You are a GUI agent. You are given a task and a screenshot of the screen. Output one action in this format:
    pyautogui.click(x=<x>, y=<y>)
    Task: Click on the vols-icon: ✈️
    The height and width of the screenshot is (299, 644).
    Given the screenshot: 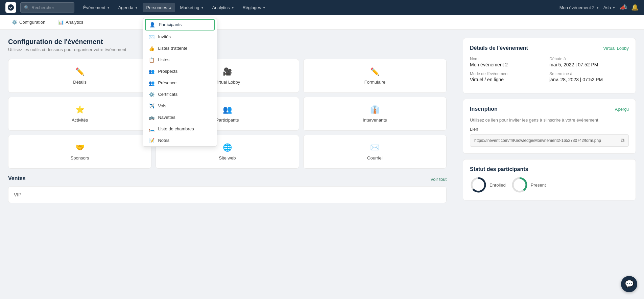 What is the action you would take?
    pyautogui.click(x=151, y=106)
    